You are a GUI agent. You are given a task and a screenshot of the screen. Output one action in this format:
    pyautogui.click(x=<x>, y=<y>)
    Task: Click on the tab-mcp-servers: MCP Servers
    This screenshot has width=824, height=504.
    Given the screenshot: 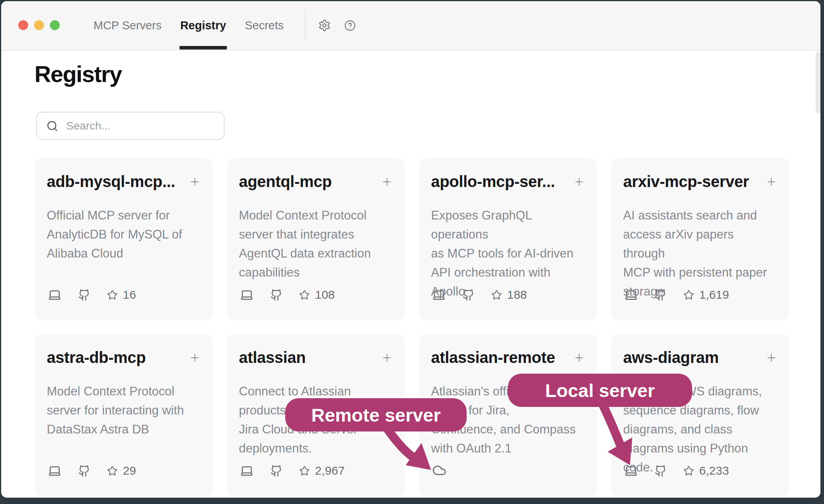 What is the action you would take?
    pyautogui.click(x=128, y=25)
    